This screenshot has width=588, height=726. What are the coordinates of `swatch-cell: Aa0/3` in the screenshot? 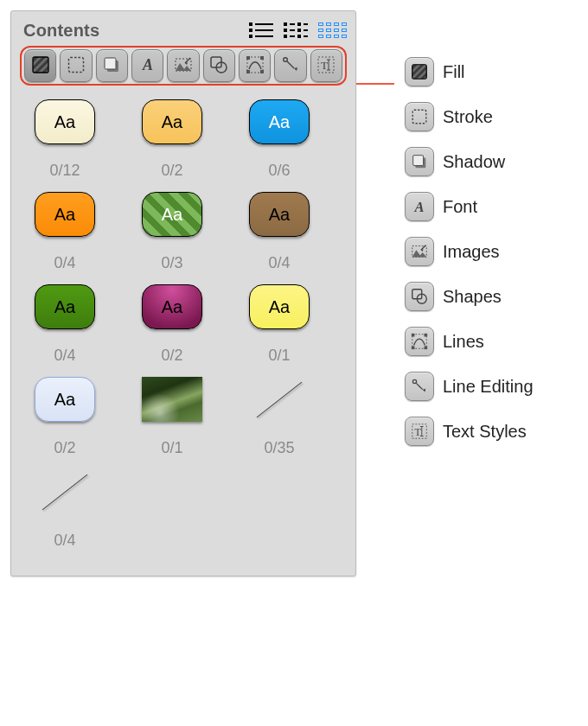 It's located at (172, 232).